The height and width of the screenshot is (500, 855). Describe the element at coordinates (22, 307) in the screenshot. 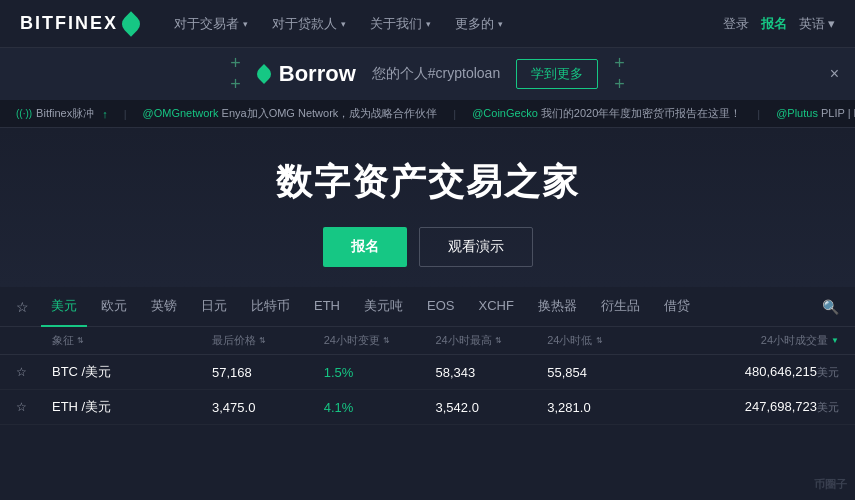

I see `favorites-star-icon: ☆` at that location.